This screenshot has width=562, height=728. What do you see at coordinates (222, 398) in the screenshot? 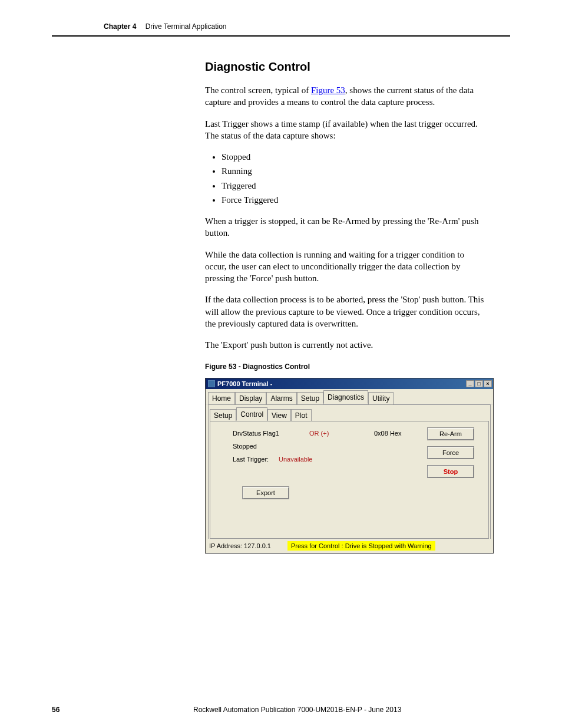
I see `tab-home: Home` at bounding box center [222, 398].